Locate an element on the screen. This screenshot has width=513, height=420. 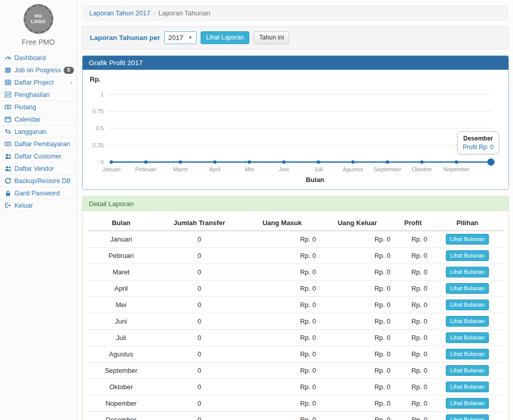
retweet-icon is located at coordinates (8, 131).